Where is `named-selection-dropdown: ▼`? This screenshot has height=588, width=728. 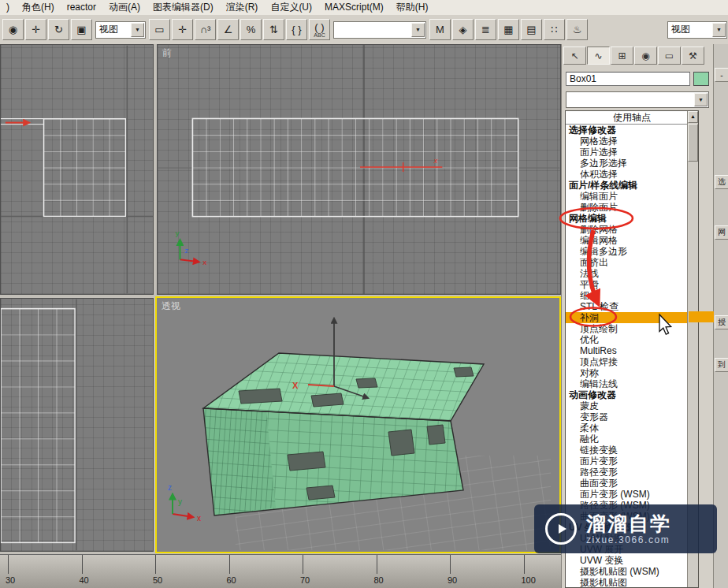
named-selection-dropdown: ▼ is located at coordinates (380, 30).